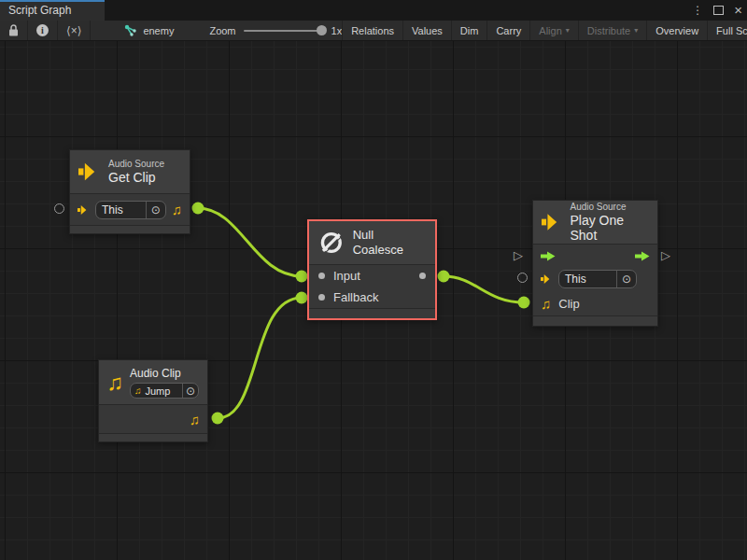 This screenshot has height=560, width=747. I want to click on output-port-row: ♫, so click(153, 419).